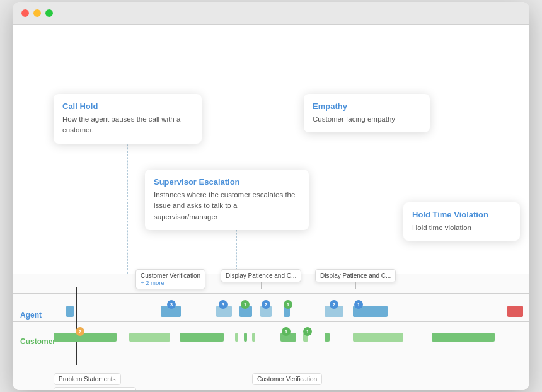  What do you see at coordinates (127, 118) in the screenshot?
I see `call-hold-card: Call Hold How the agent pauses the call …` at bounding box center [127, 118].